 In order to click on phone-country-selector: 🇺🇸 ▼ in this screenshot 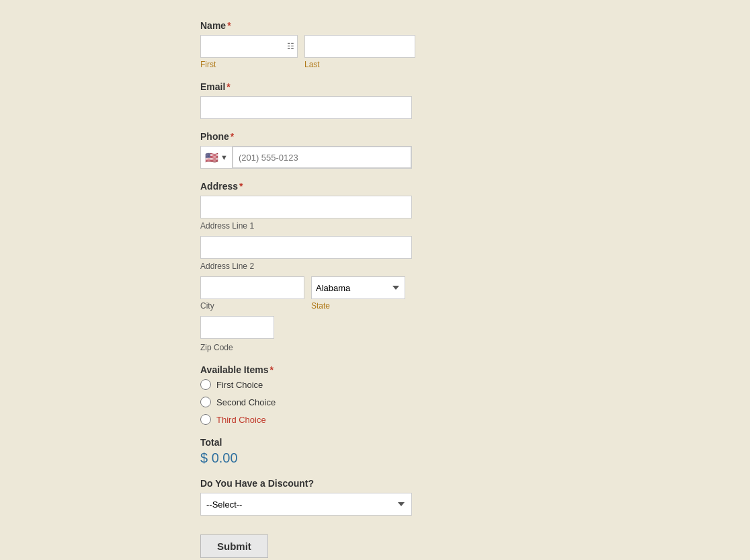, I will do `click(216, 157)`.